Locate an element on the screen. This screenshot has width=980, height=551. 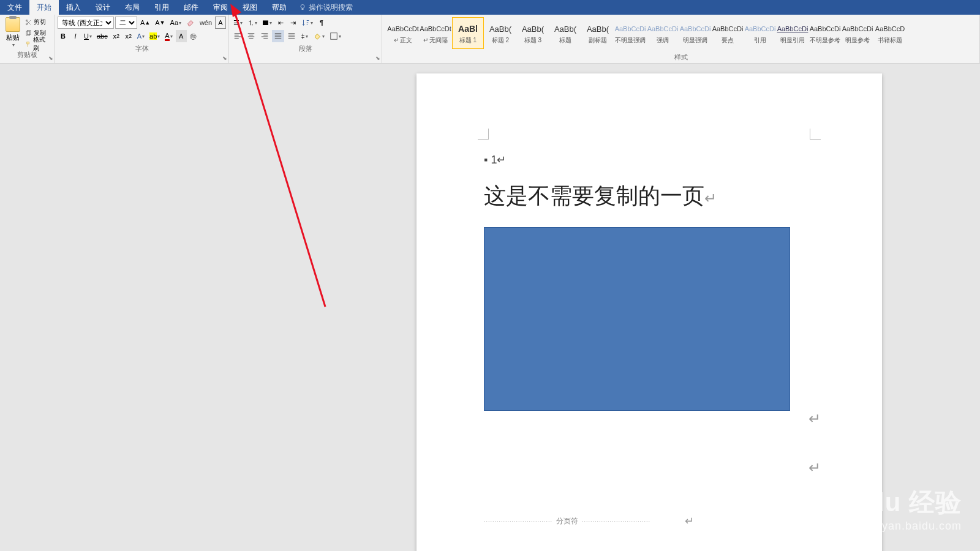
format-painter-button: 格式刷 is located at coordinates (38, 44).